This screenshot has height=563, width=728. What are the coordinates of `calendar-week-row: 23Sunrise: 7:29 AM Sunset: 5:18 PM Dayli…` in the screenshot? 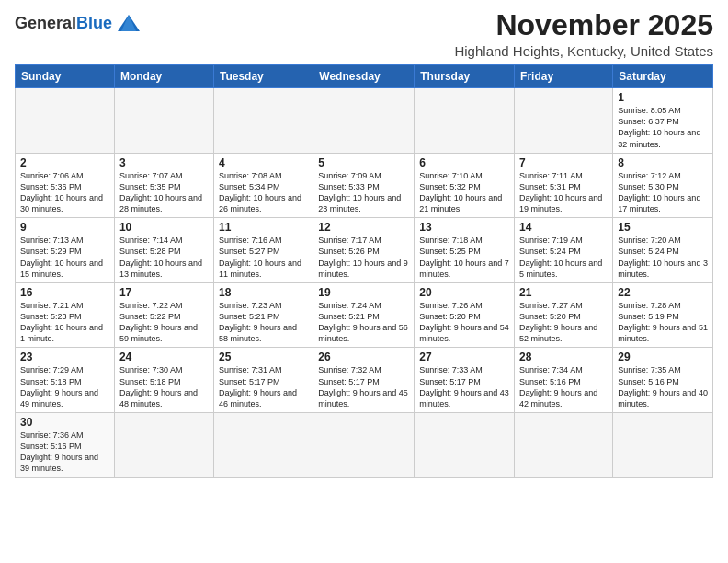 It's located at (364, 381).